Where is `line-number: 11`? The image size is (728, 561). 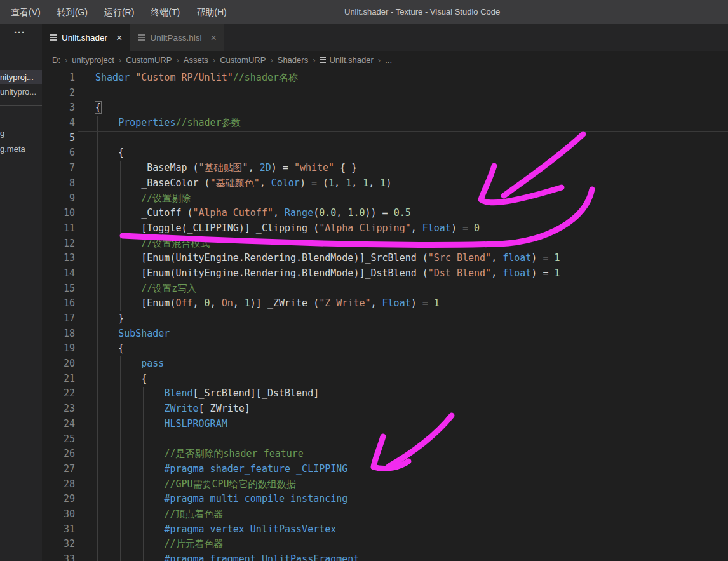
line-number: 11 is located at coordinates (58, 229).